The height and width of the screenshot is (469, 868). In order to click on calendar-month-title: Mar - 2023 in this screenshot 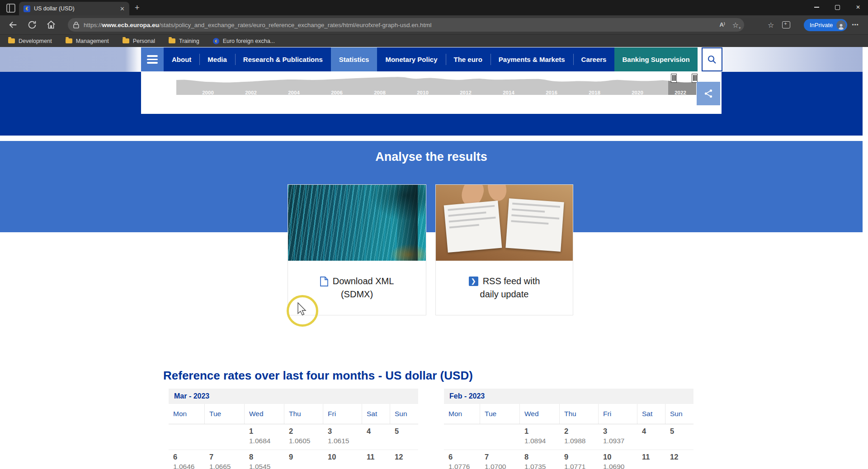, I will do `click(293, 396)`.